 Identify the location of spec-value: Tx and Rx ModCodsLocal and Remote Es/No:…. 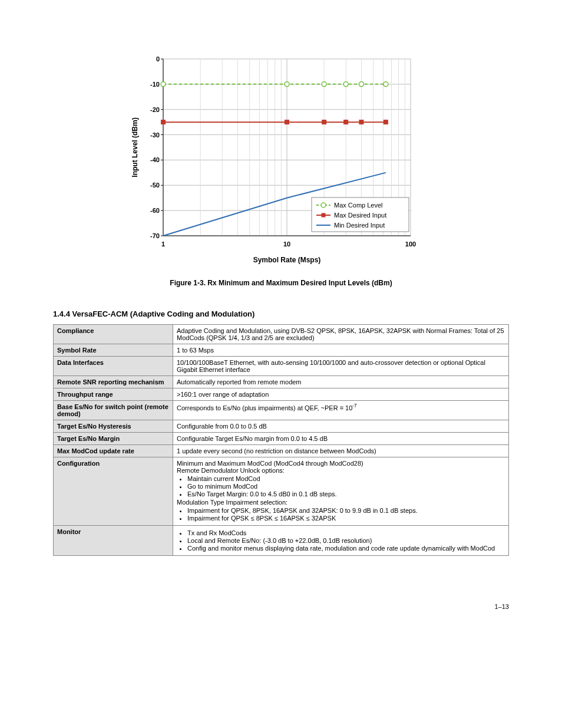
(341, 541).